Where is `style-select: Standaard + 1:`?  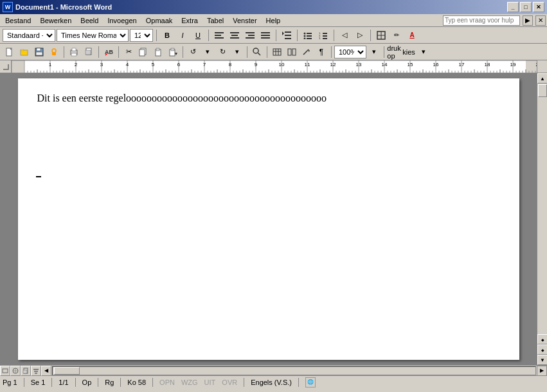 style-select: Standaard + 1: is located at coordinates (29, 35).